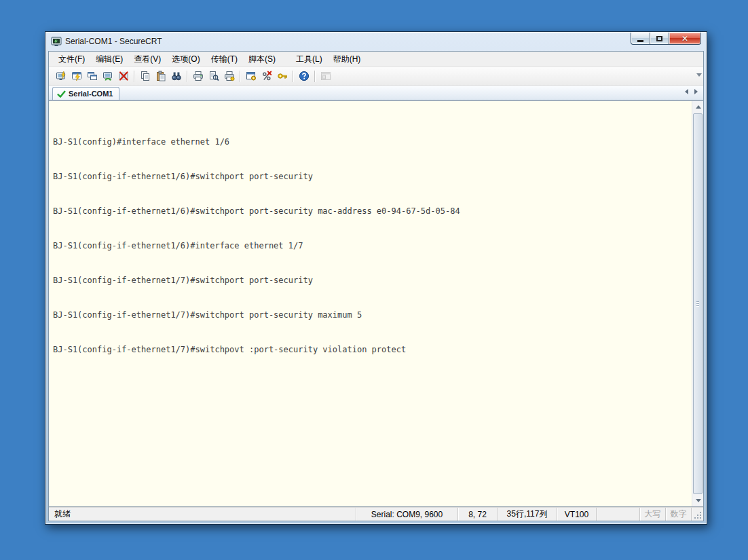  What do you see at coordinates (262, 60) in the screenshot?
I see `menu-item-script: 脚本(S)` at bounding box center [262, 60].